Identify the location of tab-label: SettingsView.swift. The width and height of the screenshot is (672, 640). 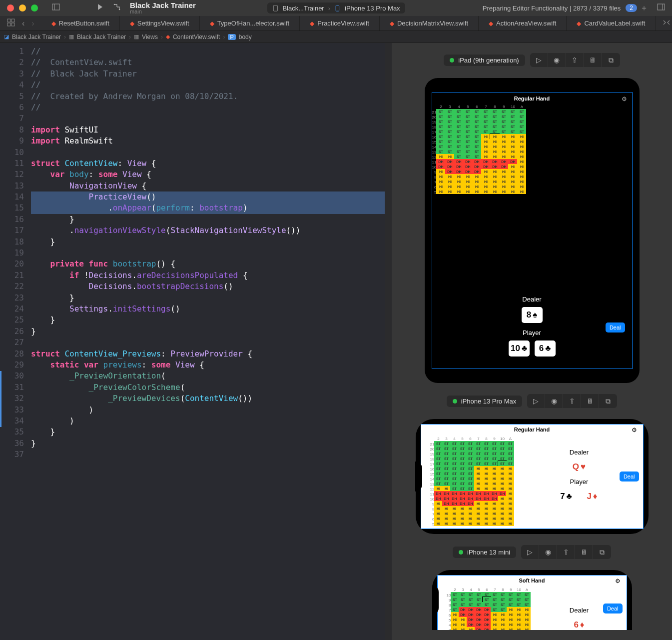
(163, 23).